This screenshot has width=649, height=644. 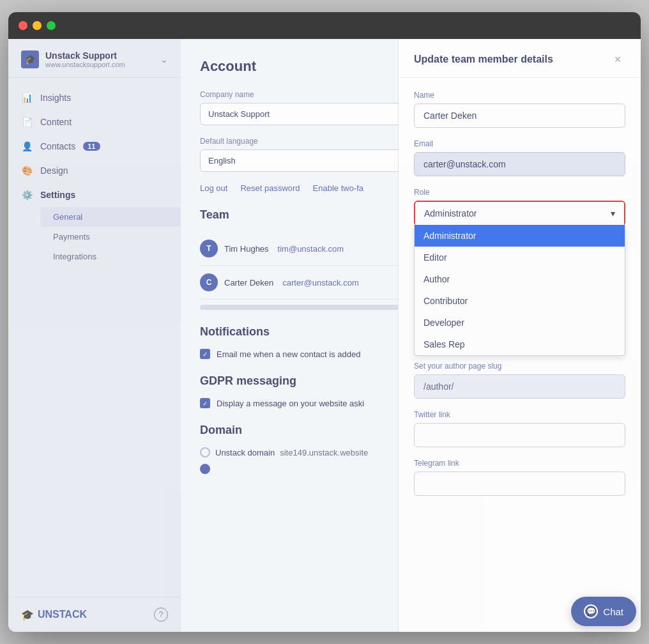 I want to click on role-option-developer: Developer, so click(x=520, y=323).